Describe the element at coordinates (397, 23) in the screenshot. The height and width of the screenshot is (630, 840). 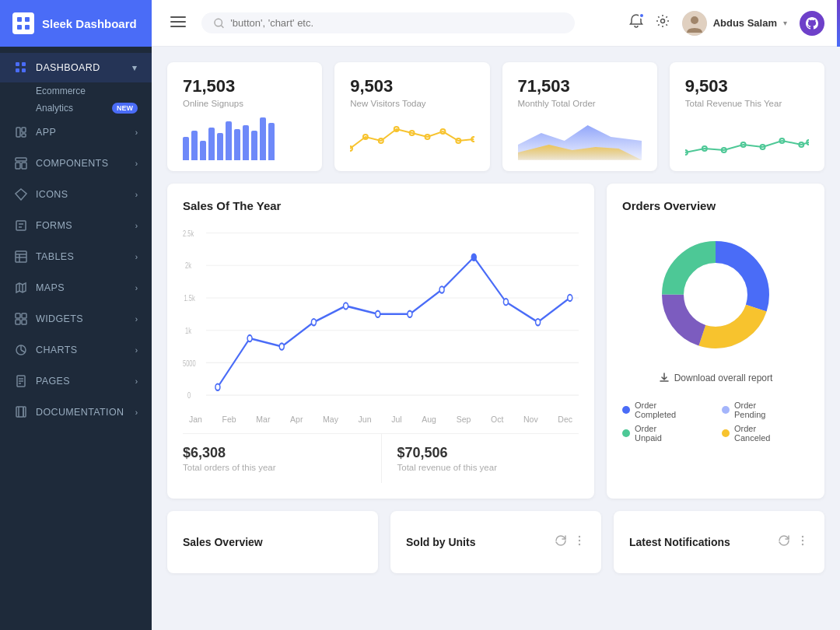
I see `search-input` at that location.